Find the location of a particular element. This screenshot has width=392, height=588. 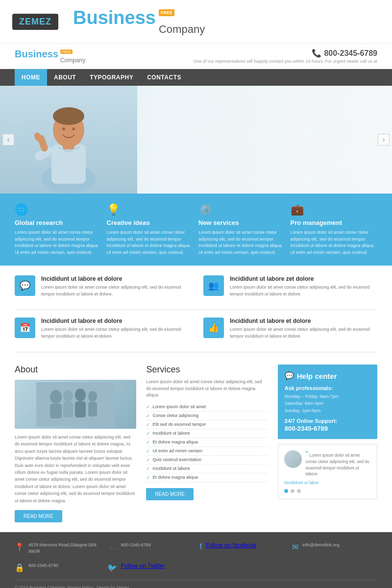

site-header: Business FREE Company 📞 800-2345-6789 On… is located at coordinates (196, 56).